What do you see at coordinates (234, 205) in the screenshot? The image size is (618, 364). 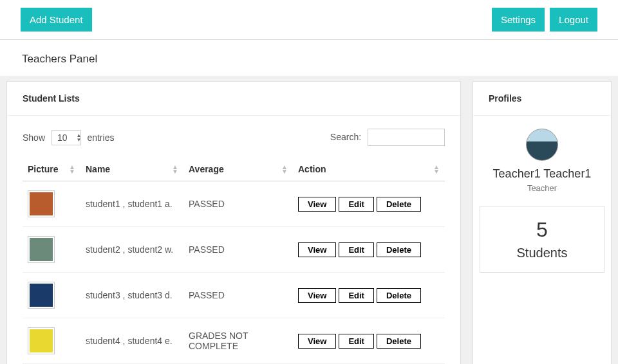 I see `table-row: student1 , student1 a.PASSEDViewEditDele…` at bounding box center [234, 205].